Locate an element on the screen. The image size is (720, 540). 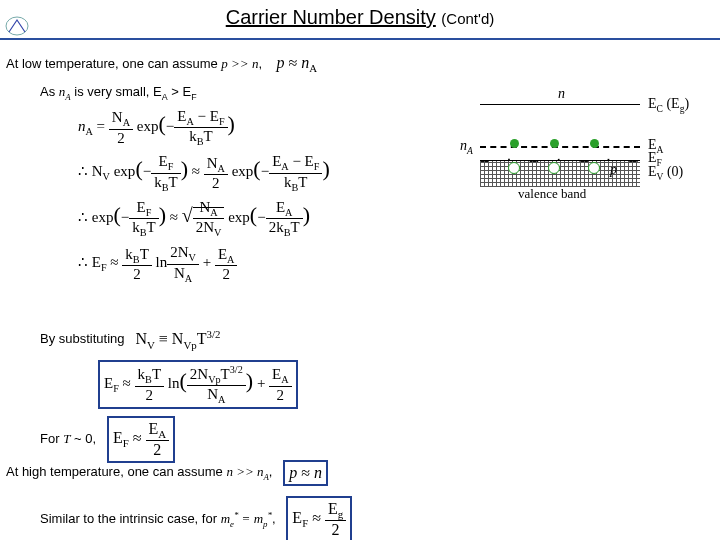
t: Similar to the intrinsic case, for is located at coordinates (130, 518).